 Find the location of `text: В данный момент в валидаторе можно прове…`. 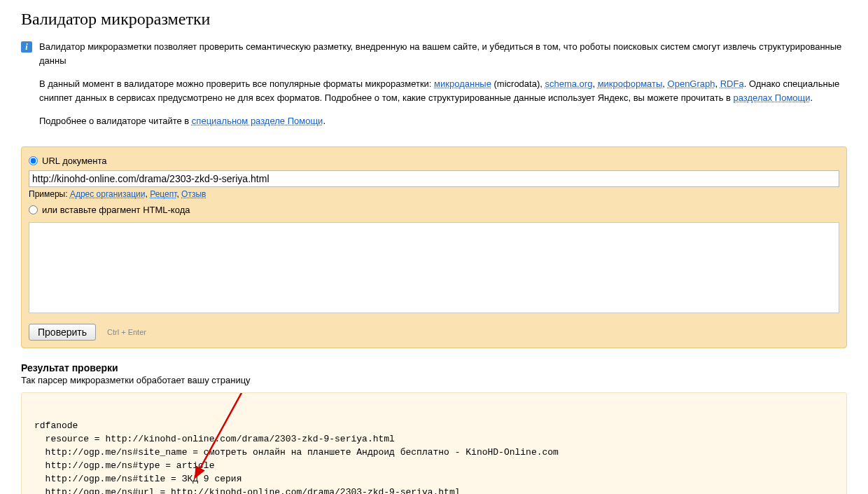

text: В данный момент в валидаторе можно прове… is located at coordinates (237, 84).